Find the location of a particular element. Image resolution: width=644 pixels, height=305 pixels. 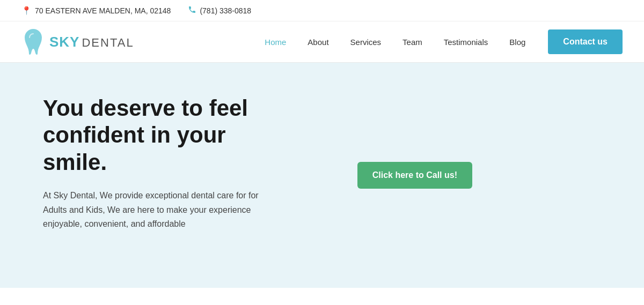

phone-icon is located at coordinates (192, 11).